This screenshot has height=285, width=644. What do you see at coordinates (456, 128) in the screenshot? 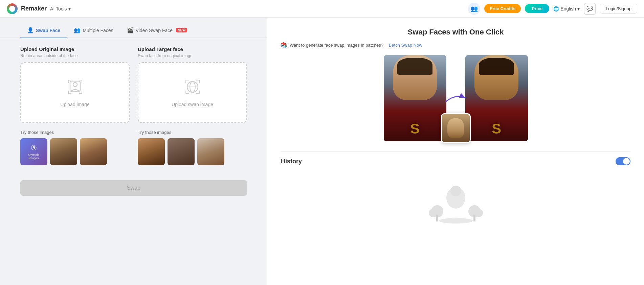
I see `swap-face-badge` at bounding box center [456, 128].